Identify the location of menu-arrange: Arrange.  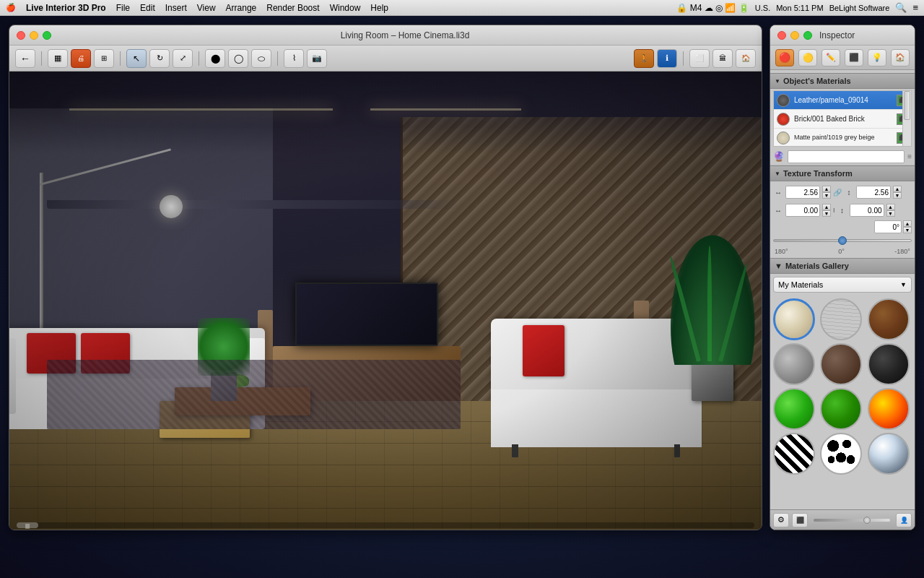
(241, 8).